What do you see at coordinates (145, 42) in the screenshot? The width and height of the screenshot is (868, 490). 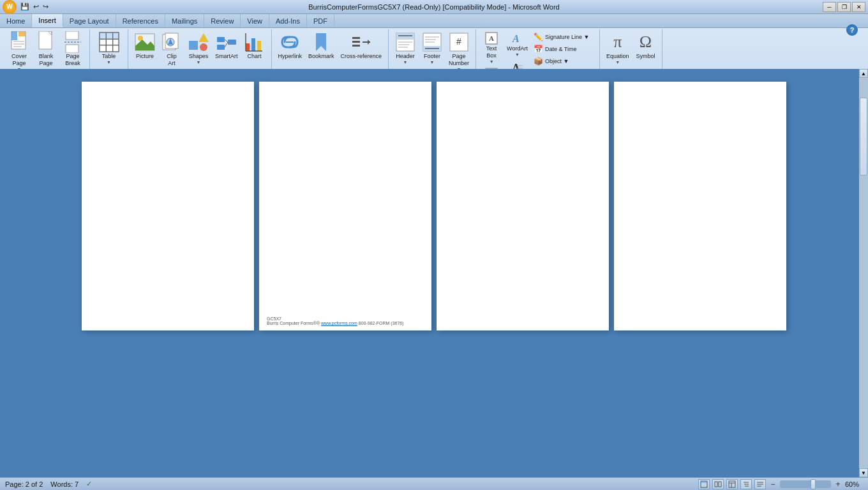 I see `picture-icon` at bounding box center [145, 42].